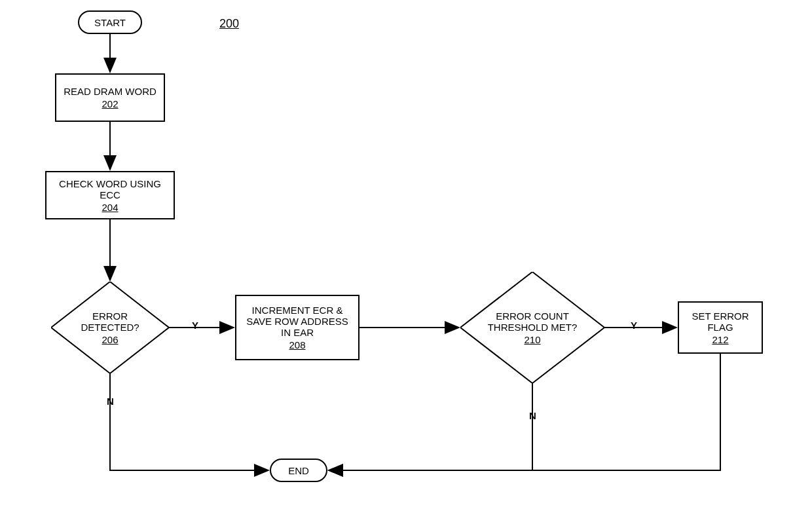 Image resolution: width=812 pixels, height=526 pixels. I want to click on decision-threshold-text: ERROR COUNT THRESHOLD MET?, so click(532, 322).